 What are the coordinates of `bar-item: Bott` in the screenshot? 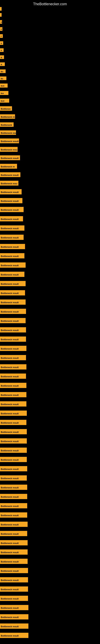 It's located at (4, 100).